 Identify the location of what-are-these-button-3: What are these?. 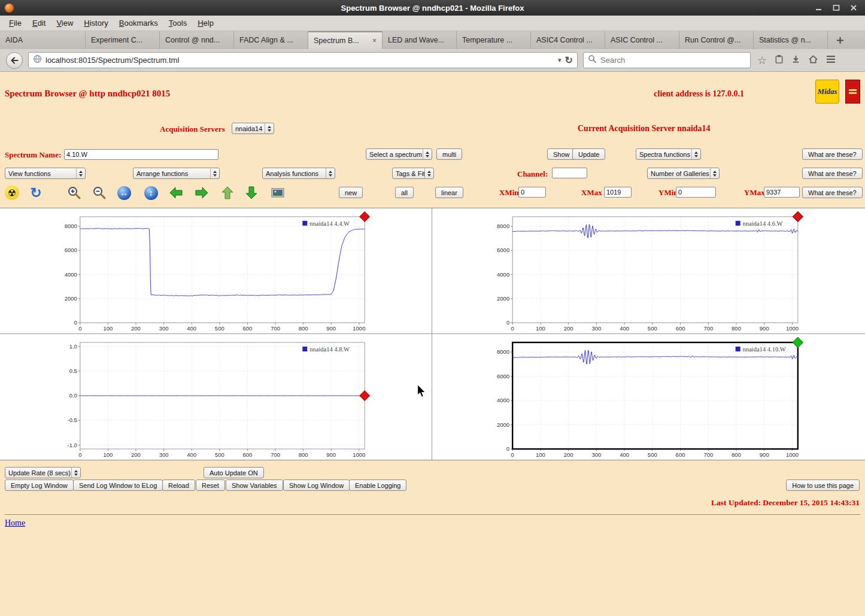
(832, 193).